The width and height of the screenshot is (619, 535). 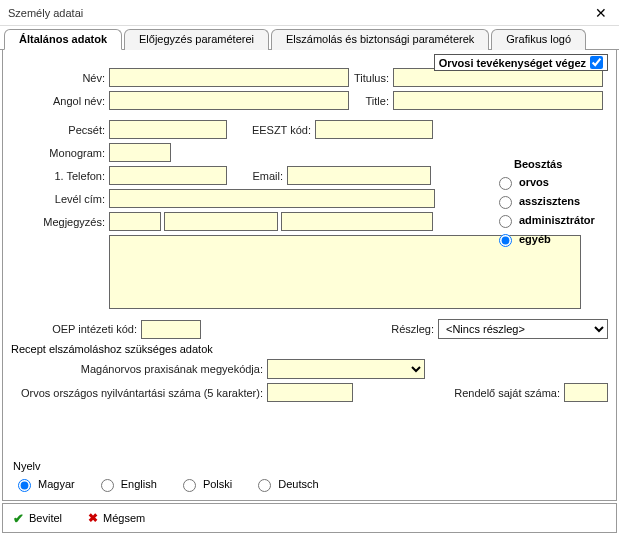 I want to click on label-email: Email:, so click(x=257, y=176).